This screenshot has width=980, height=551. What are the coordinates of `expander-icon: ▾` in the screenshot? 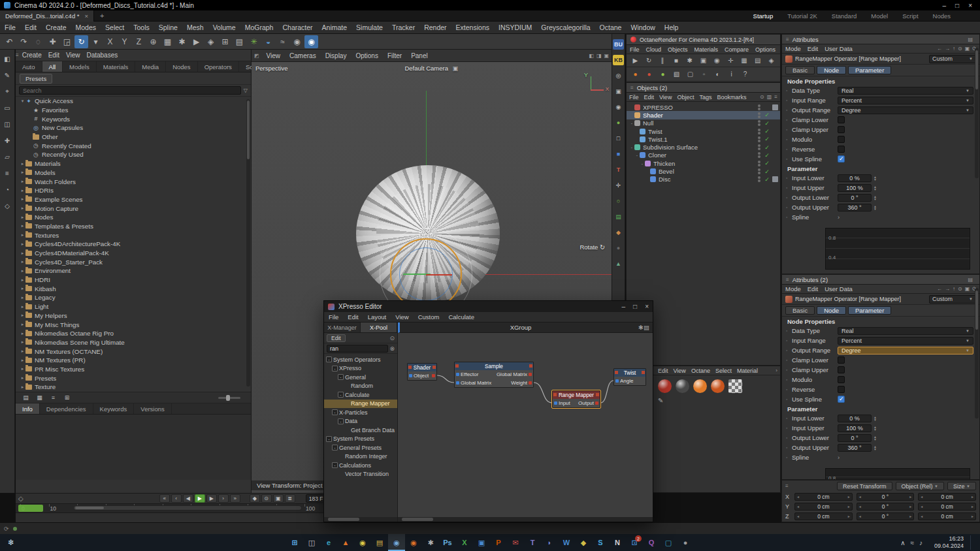 It's located at (22, 101).